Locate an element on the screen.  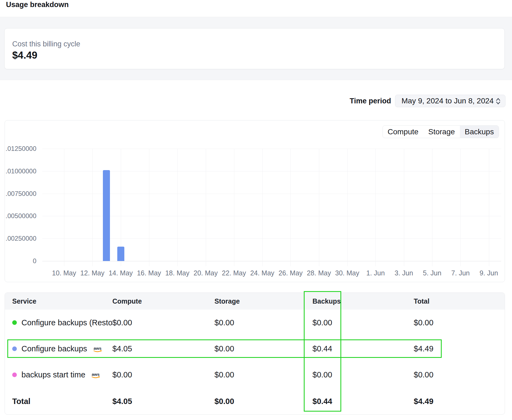
service-name: backups start time is located at coordinates (53, 375).